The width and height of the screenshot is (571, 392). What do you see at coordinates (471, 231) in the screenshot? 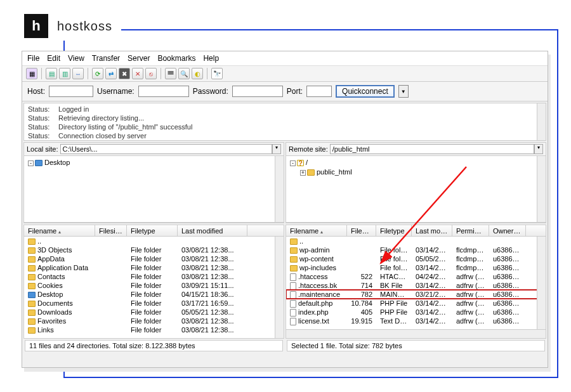
I see `col-permissi-: Permissi...` at bounding box center [471, 231].